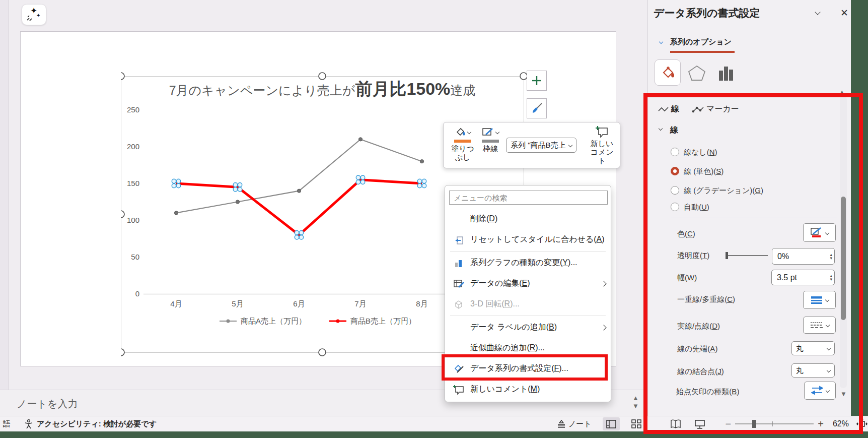 This screenshot has width=868, height=438. Describe the element at coordinates (7, 424) in the screenshot. I see `language-indicator: 語` at that location.